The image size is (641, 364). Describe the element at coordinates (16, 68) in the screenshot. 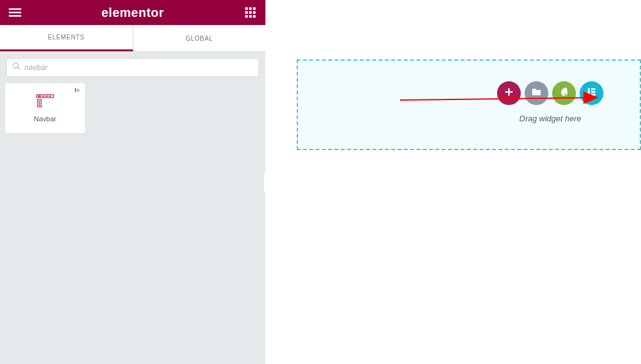

I see `search-icon` at that location.